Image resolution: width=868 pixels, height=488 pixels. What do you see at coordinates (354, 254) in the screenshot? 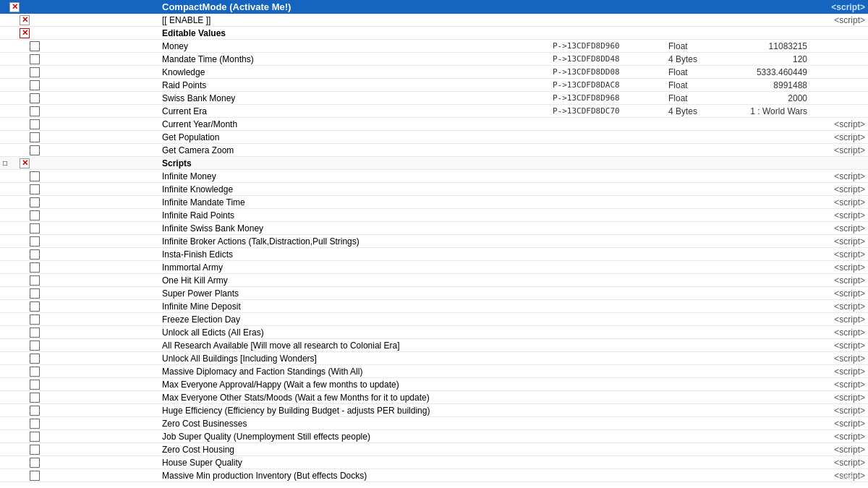
I see `script-label-6: Insta-Finish Edicts` at bounding box center [354, 254].